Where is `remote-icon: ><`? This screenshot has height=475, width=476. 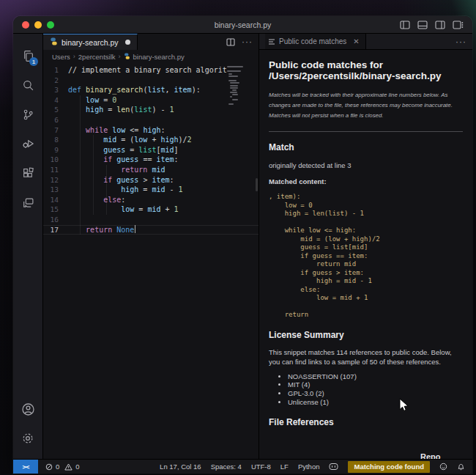 remote-icon: >< is located at coordinates (26, 467).